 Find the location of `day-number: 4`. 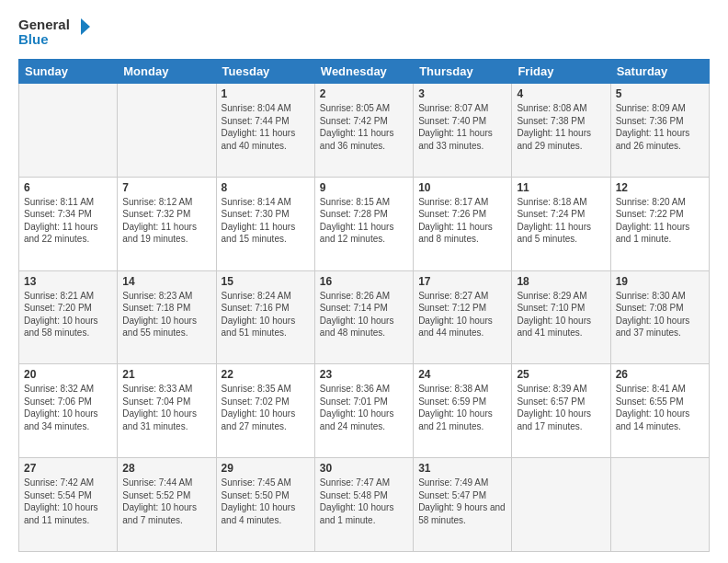

day-number: 4 is located at coordinates (561, 94).